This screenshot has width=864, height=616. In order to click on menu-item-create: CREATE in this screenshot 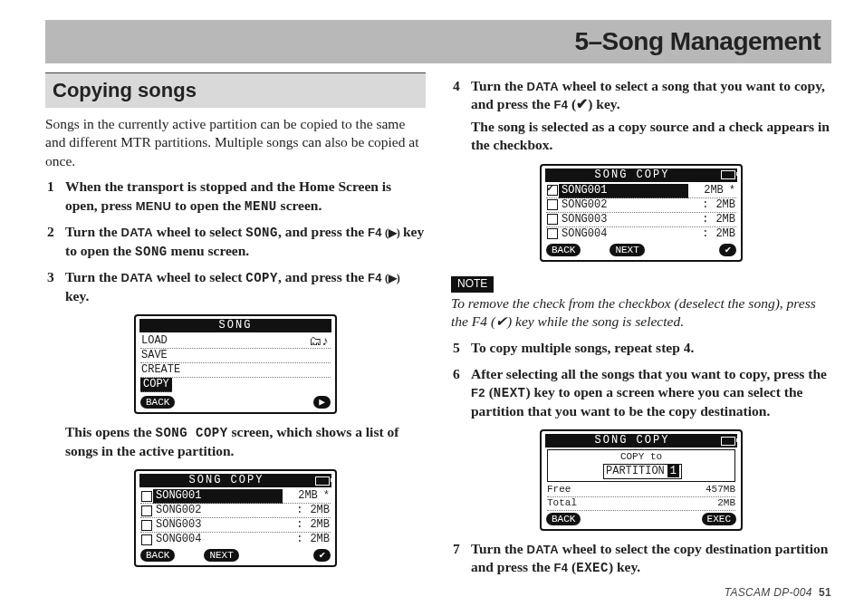, I will do `click(235, 371)`.